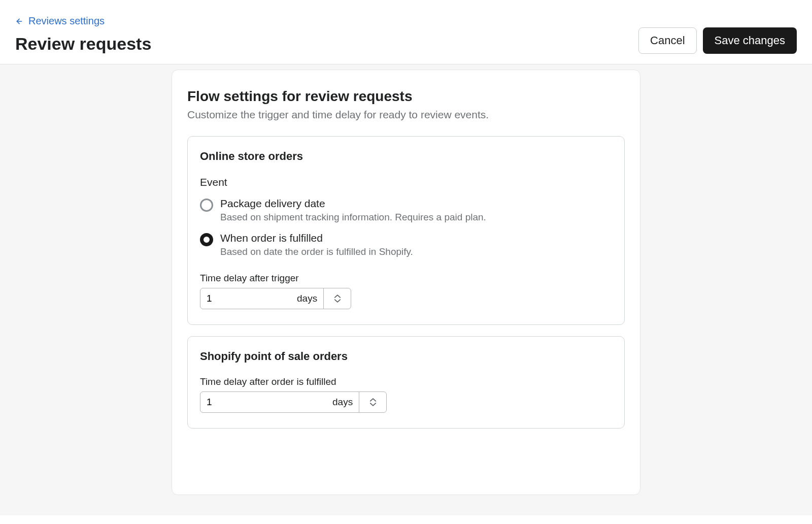 The width and height of the screenshot is (812, 524). I want to click on radio-label: When order is fulfilled, so click(317, 238).